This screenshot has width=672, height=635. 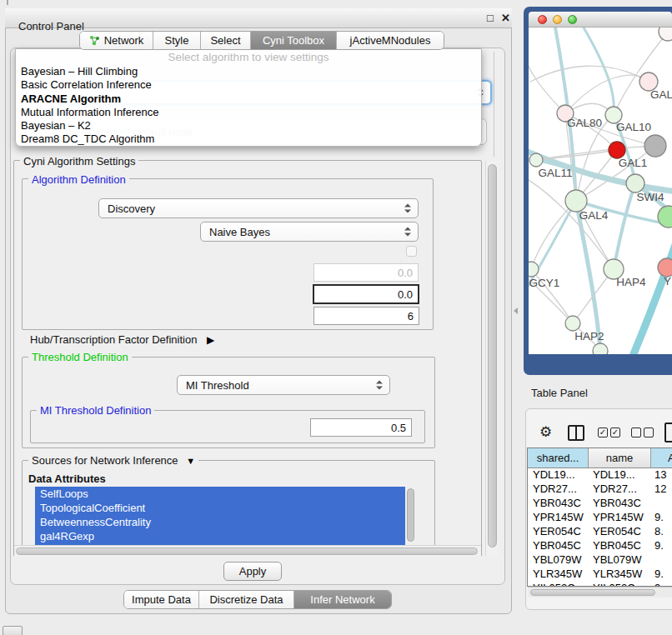 What do you see at coordinates (659, 517) in the screenshot?
I see `table-cell: 9.` at bounding box center [659, 517].